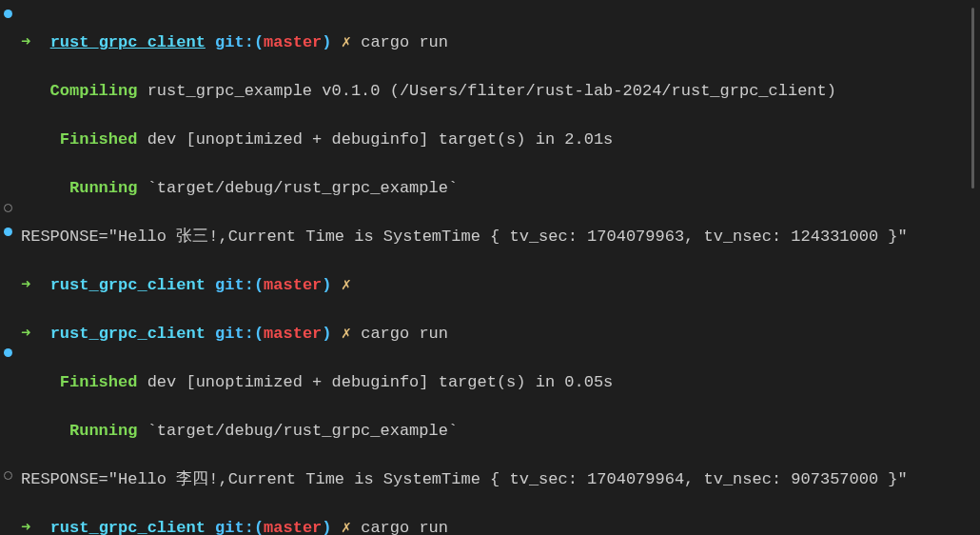 The image size is (980, 535). Describe the element at coordinates (496, 91) in the screenshot. I see `compiling-line: Compiling rust_grpc_example v0.1.0 (/Use…` at that location.